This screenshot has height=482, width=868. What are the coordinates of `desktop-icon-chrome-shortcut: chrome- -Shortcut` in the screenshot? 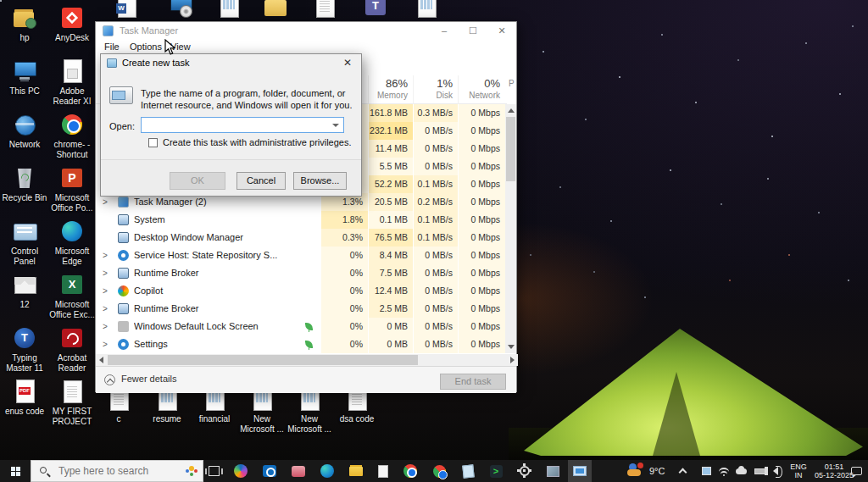 It's located at (72, 136).